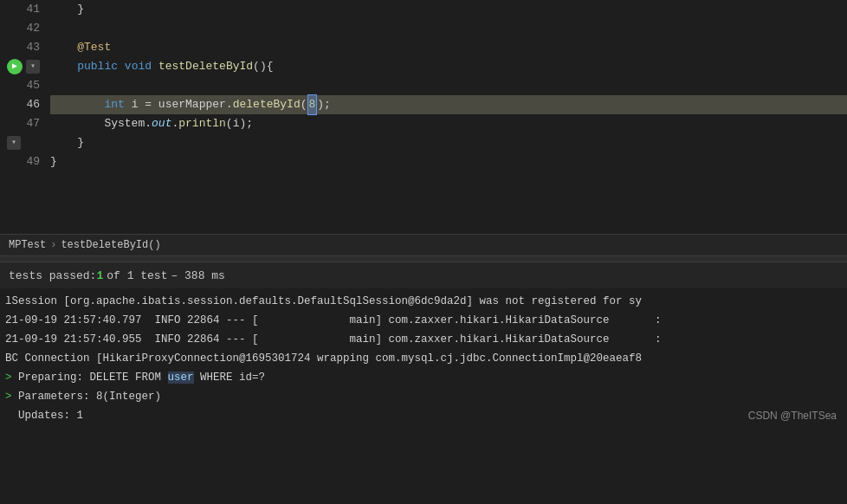 The width and height of the screenshot is (847, 504). What do you see at coordinates (23, 10) in the screenshot?
I see `line-num-41: 41` at bounding box center [23, 10].